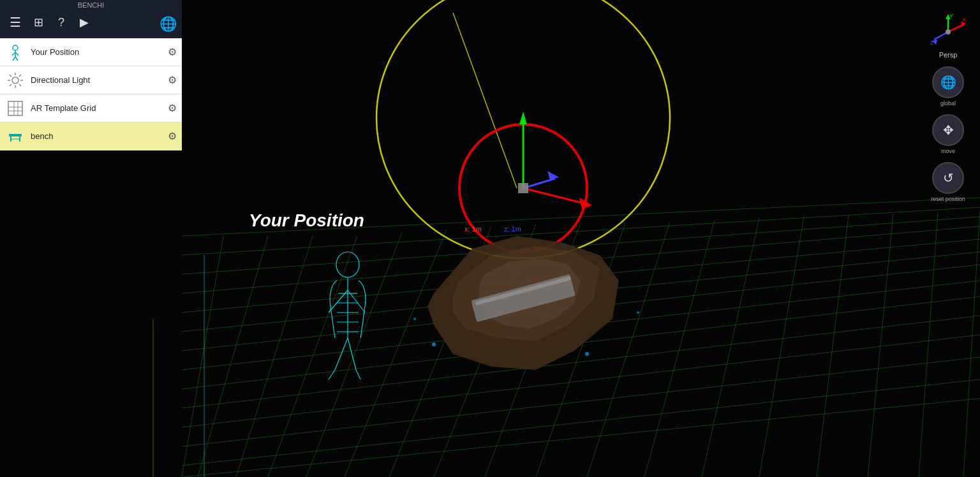 Image resolution: width=980 pixels, height=477 pixels. What do you see at coordinates (168, 24) in the screenshot?
I see `globe-icon: 🌐` at bounding box center [168, 24].